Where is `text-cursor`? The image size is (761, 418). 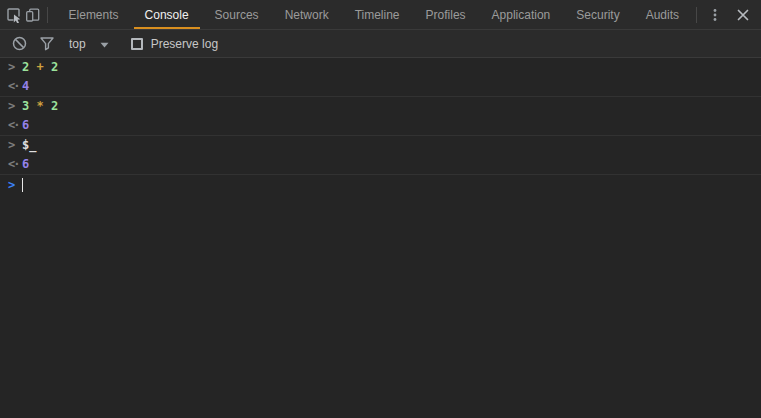
text-cursor is located at coordinates (22, 185).